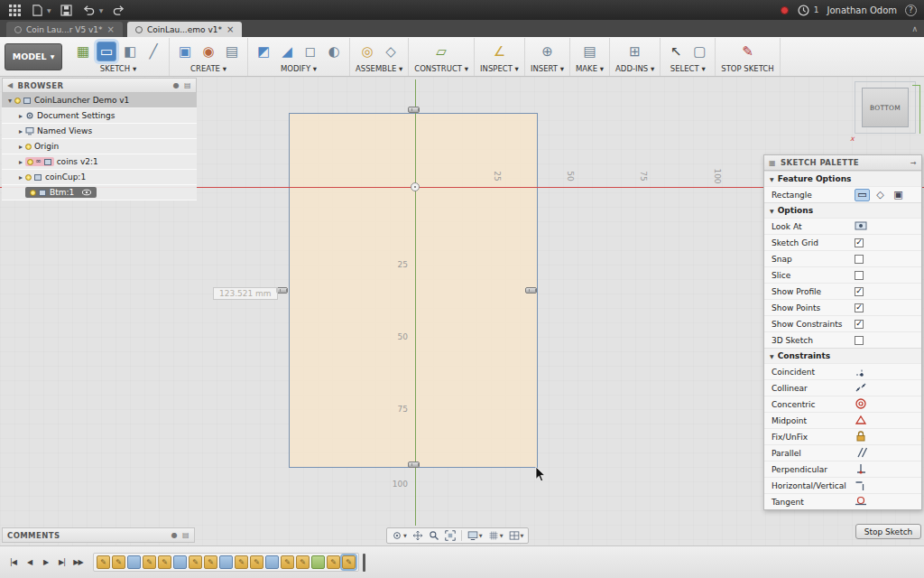 This screenshot has width=924, height=578. I want to click on document-tab-2-active: CoinLau...emo v1* ×, so click(184, 29).